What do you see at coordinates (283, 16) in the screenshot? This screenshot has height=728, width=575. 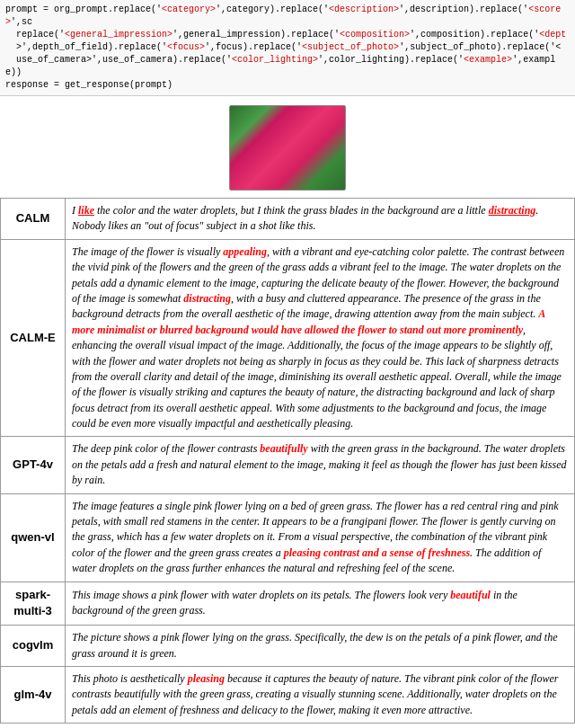 I see `code-line-1: prompt = org_prompt.replace('<category>'…` at bounding box center [283, 16].